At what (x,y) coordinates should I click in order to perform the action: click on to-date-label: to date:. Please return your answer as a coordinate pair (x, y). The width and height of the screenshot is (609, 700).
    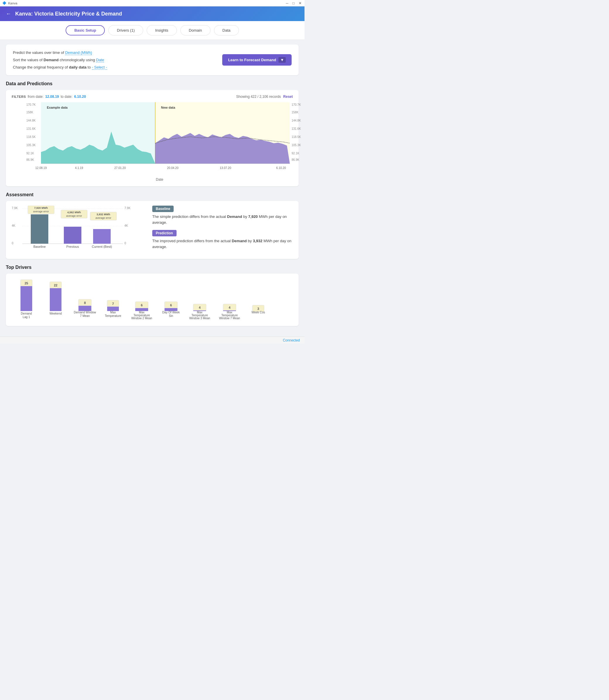
    Looking at the image, I should click on (67, 97).